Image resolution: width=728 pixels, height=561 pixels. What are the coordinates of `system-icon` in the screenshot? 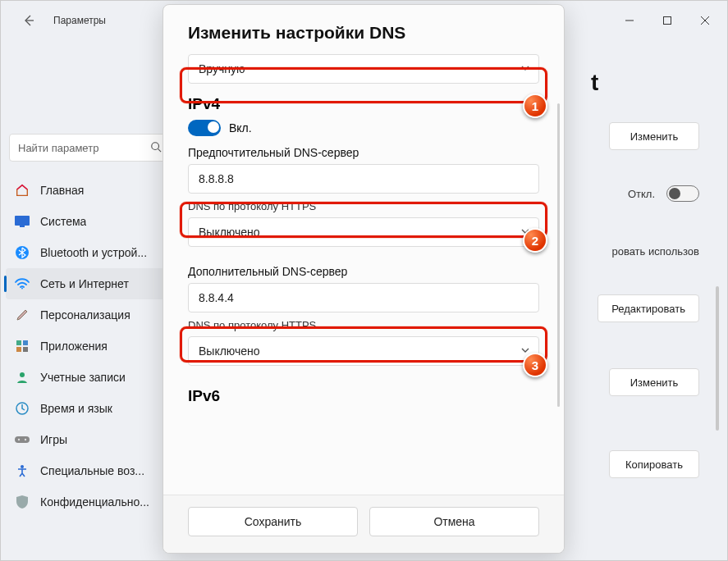 It's located at (22, 221).